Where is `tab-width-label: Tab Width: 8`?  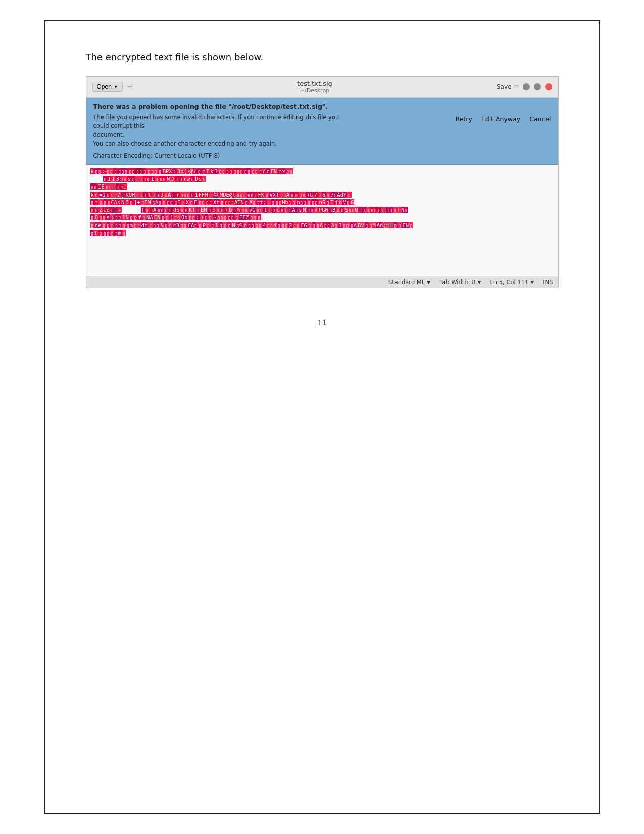 tab-width-label: Tab Width: 8 is located at coordinates (458, 282).